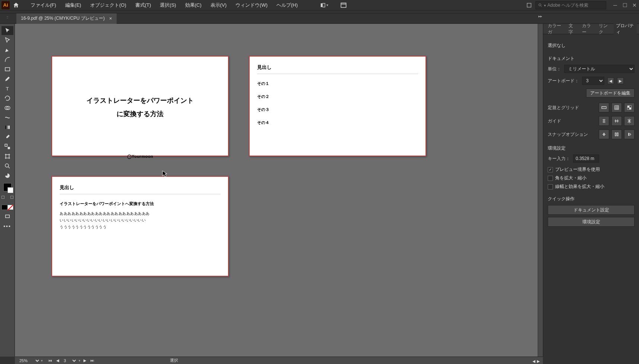  What do you see at coordinates (111, 19) in the screenshot?
I see `close-tab-icon: ×` at bounding box center [111, 19].